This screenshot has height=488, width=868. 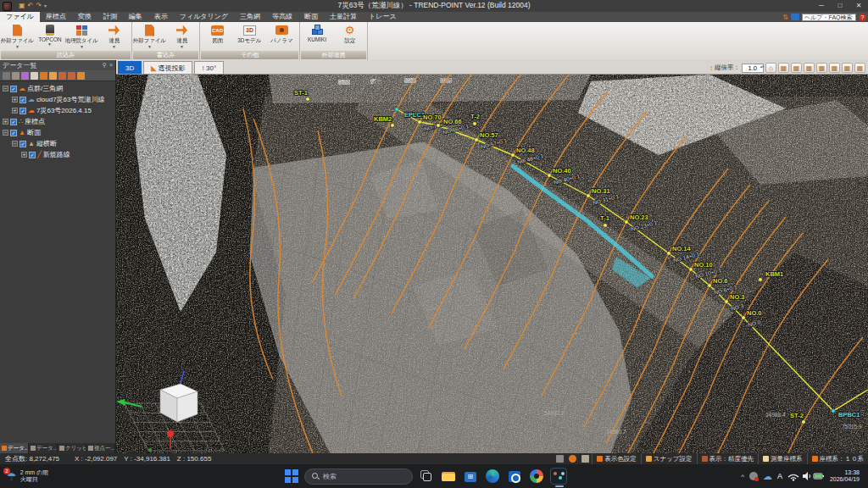 What do you see at coordinates (727, 459) in the screenshot?
I see `status-button-表示：精度優先: 表示：精度優先` at bounding box center [727, 459].